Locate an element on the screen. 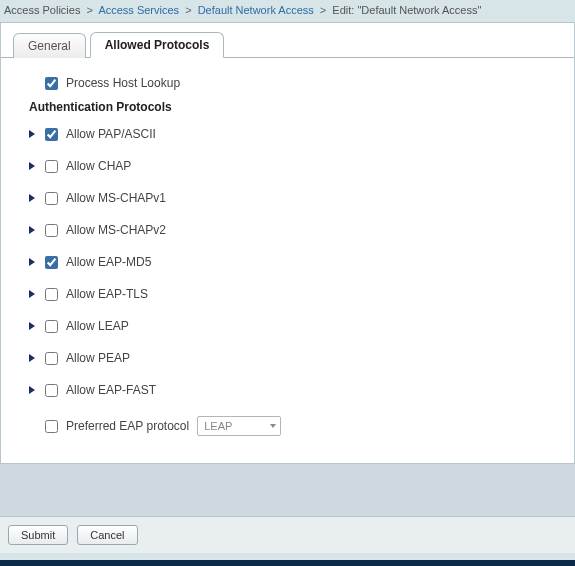  protocol-row-eapfast: Allow EAP-FAST is located at coordinates (292, 390).